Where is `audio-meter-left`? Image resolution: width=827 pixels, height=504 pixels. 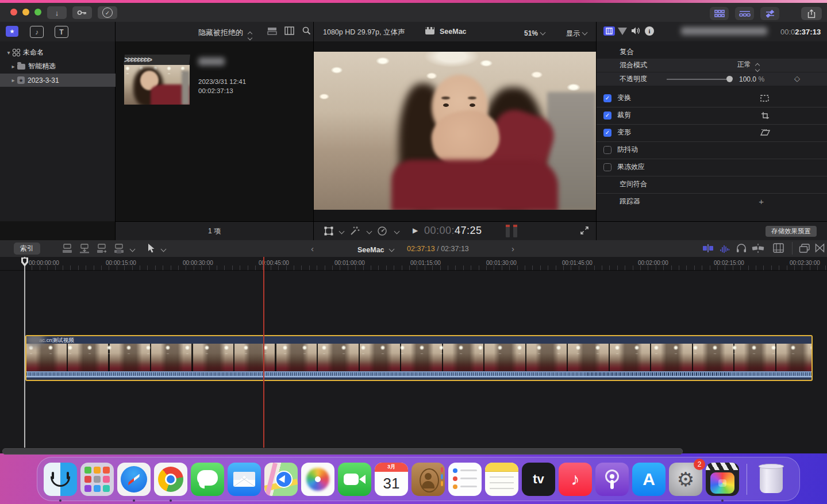
audio-meter-left is located at coordinates (508, 231).